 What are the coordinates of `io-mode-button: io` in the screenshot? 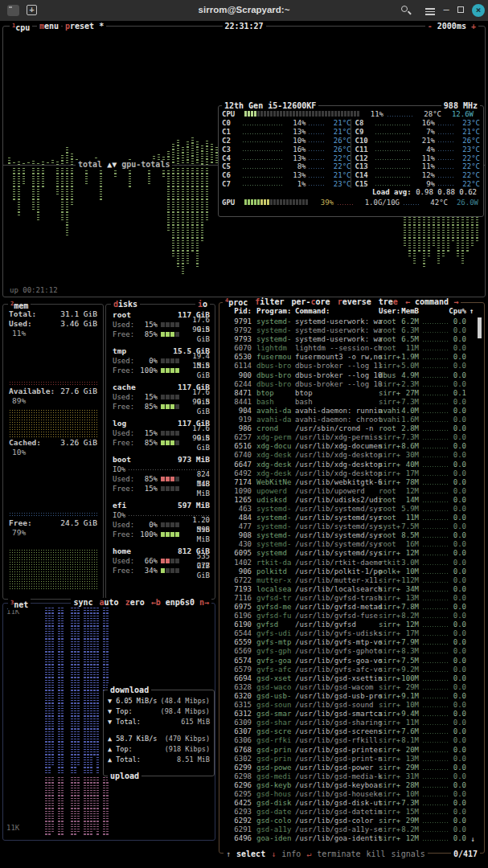 It's located at (203, 304).